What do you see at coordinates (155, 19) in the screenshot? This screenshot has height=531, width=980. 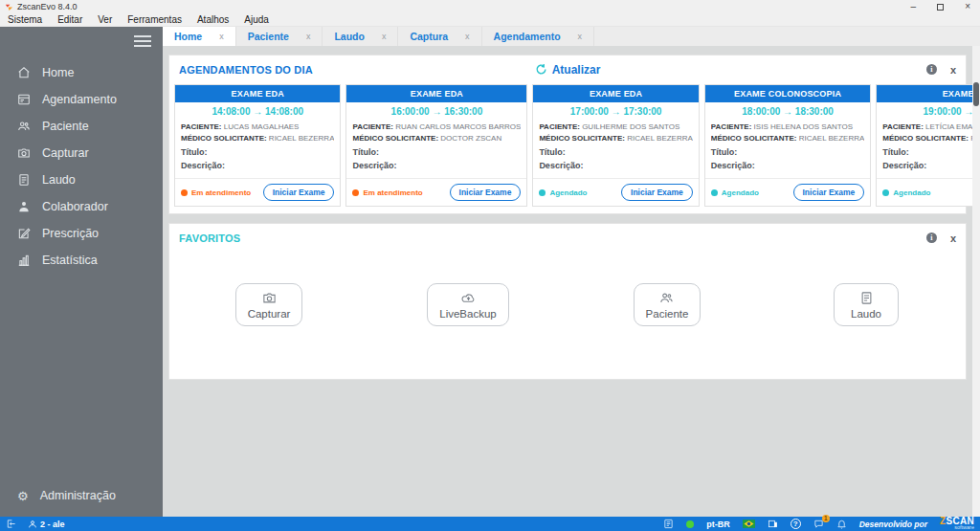 I see `menu-ferramentas: Ferramentas` at bounding box center [155, 19].